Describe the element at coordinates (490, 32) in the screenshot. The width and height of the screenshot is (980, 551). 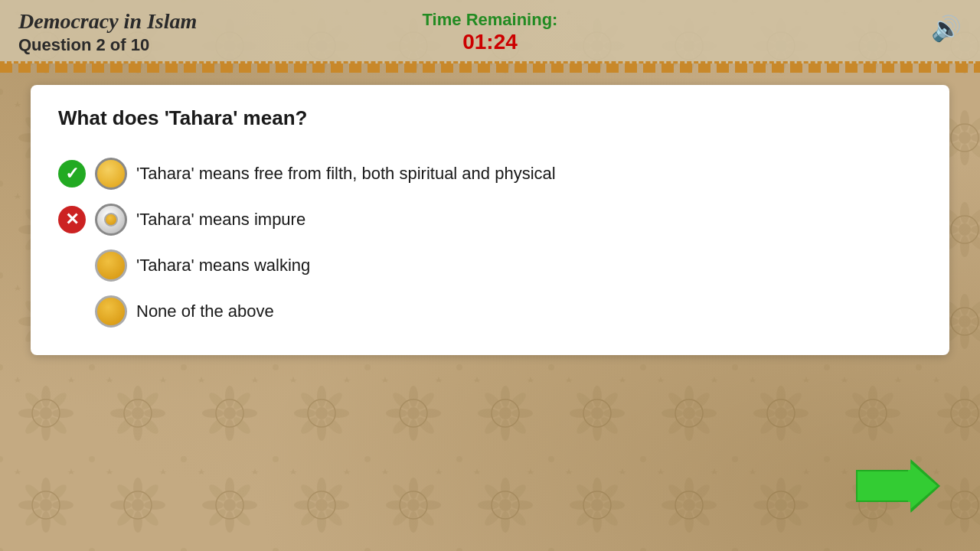
I see `header: Democracy in Islam Question 2 of 10 Time…` at that location.